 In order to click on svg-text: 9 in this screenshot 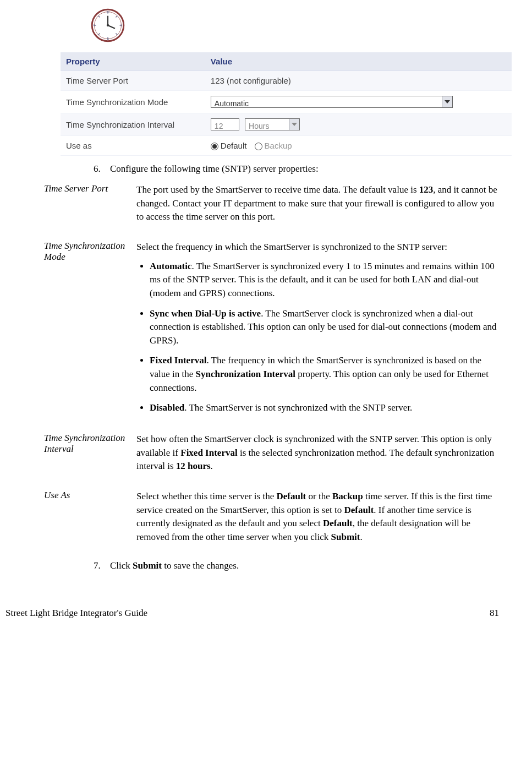, I will do `click(95, 25)`.